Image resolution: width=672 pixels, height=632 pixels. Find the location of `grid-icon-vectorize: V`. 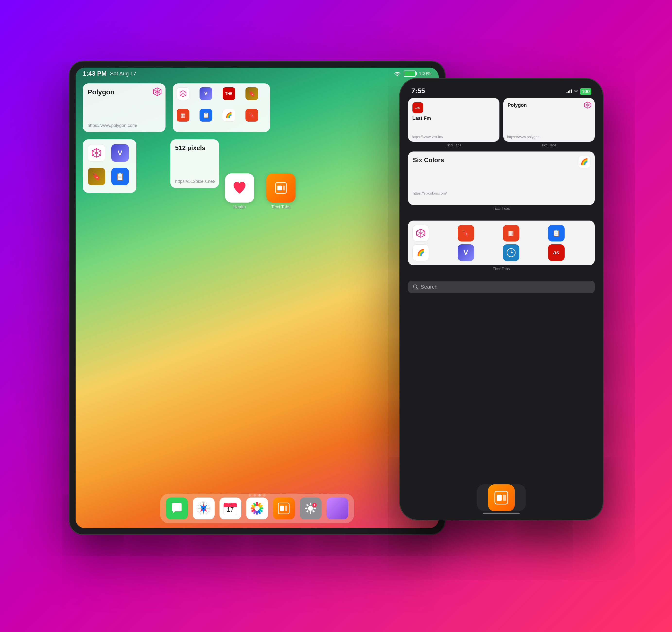

grid-icon-vectorize: V is located at coordinates (206, 94).